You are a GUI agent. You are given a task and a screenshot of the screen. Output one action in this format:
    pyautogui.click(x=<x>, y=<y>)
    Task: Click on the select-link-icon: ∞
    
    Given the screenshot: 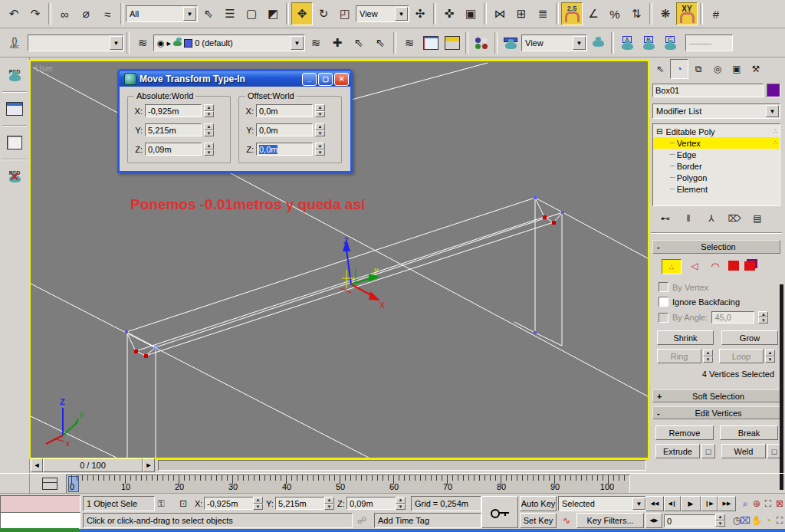 What is the action you would take?
    pyautogui.click(x=64, y=14)
    